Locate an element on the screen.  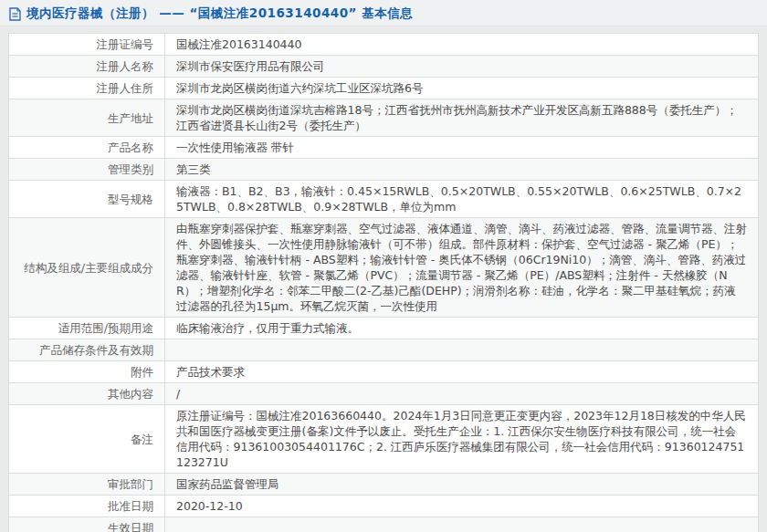
table-row: 产品储存条件及有效期 is located at coordinates (384, 350).